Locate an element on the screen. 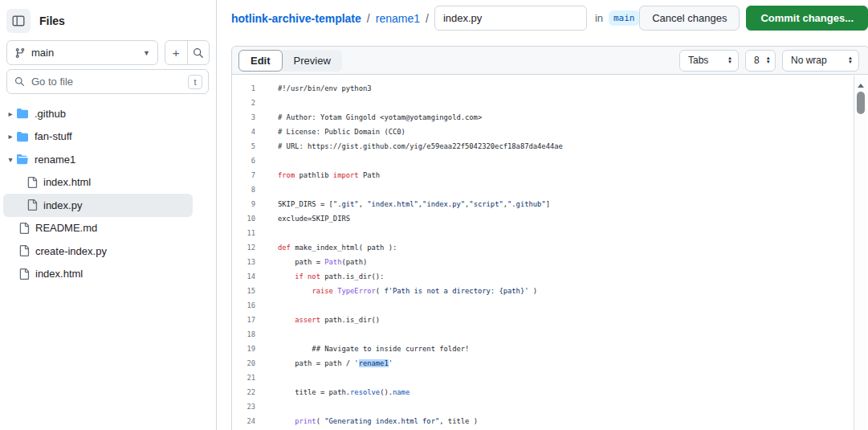  code-line: 13 path = Path(path) is located at coordinates (550, 262).